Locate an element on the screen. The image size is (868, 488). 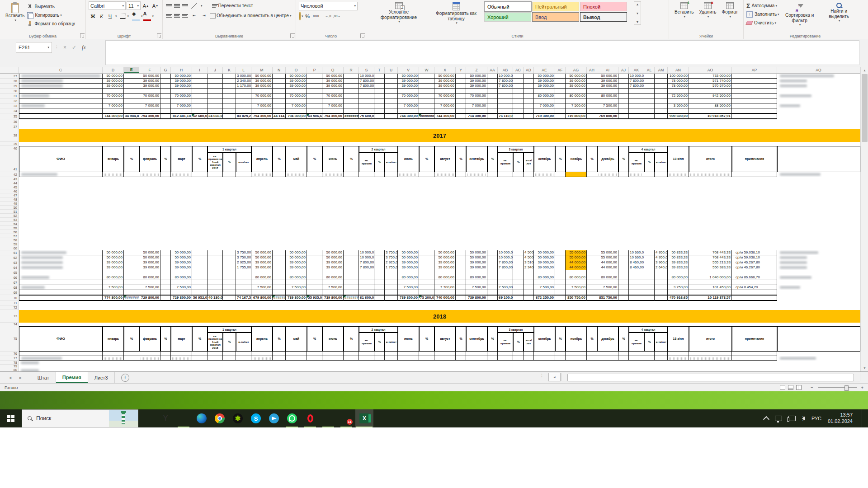
cell-style-Нейтральный: Нейтральный is located at coordinates (556, 6).